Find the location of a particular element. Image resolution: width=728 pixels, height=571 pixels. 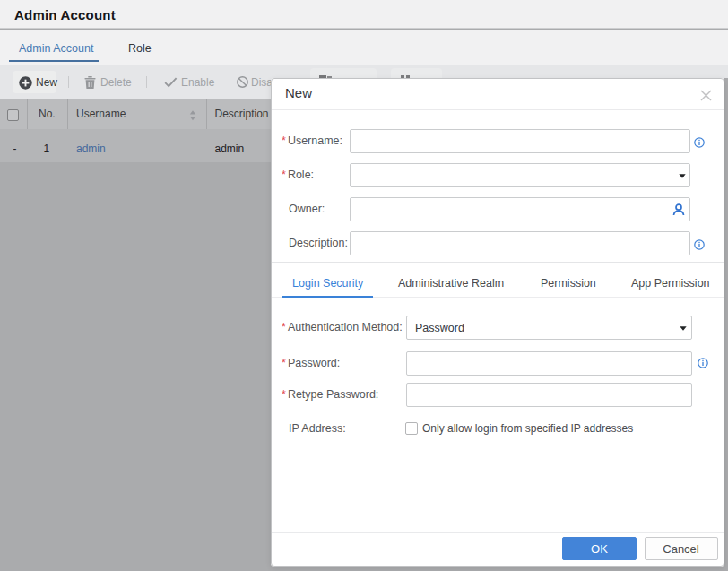

row-select: - is located at coordinates (15, 145).